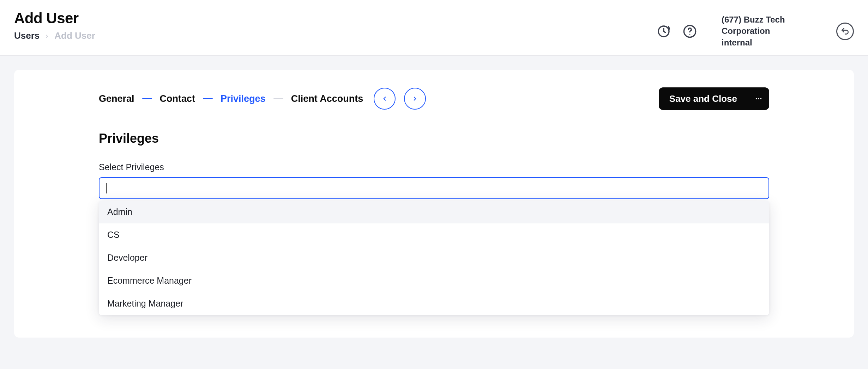 The width and height of the screenshot is (868, 370). I want to click on save-button-group: Save and Close, so click(714, 99).